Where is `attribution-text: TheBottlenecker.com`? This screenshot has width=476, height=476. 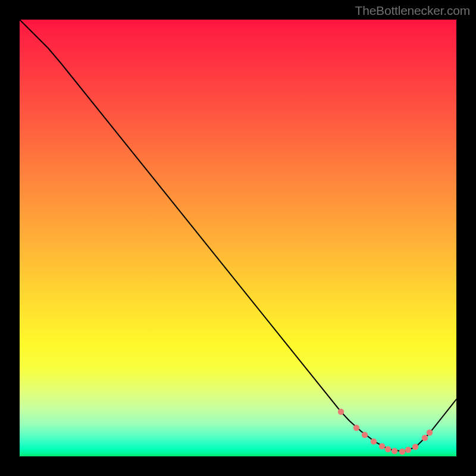 attribution-text: TheBottlenecker.com is located at coordinates (413, 11).